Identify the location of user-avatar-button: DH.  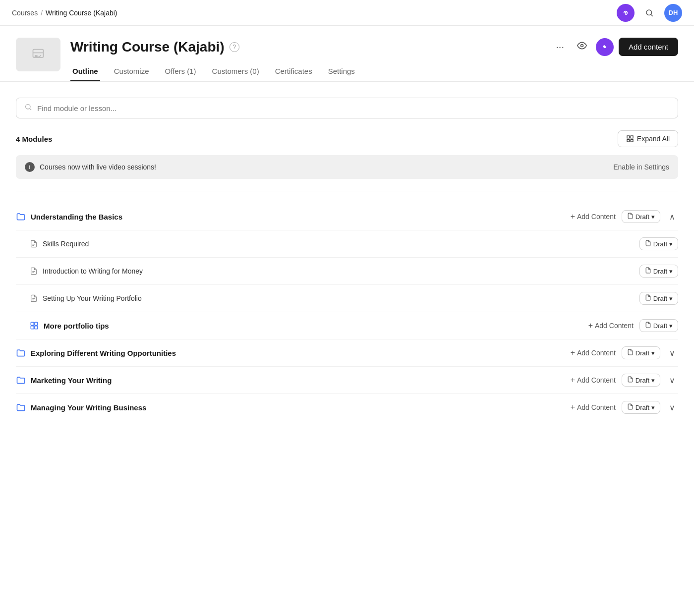
(673, 13).